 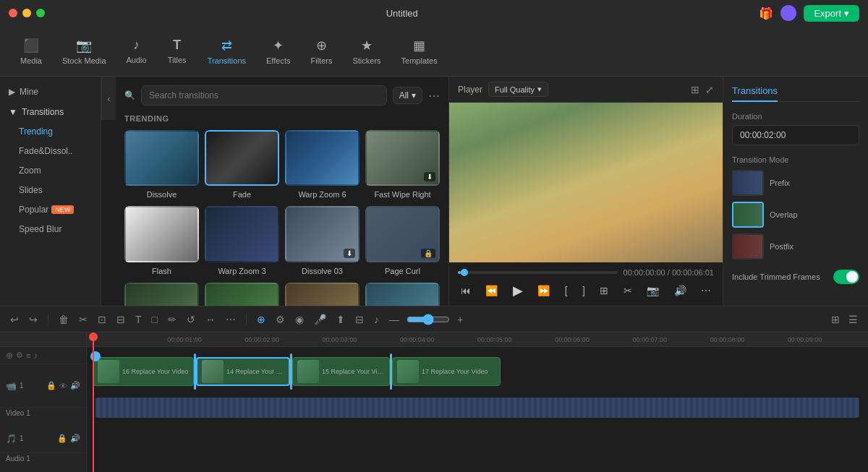 I want to click on transition-warpzoom6: Warp Zoom 6, so click(x=323, y=165).